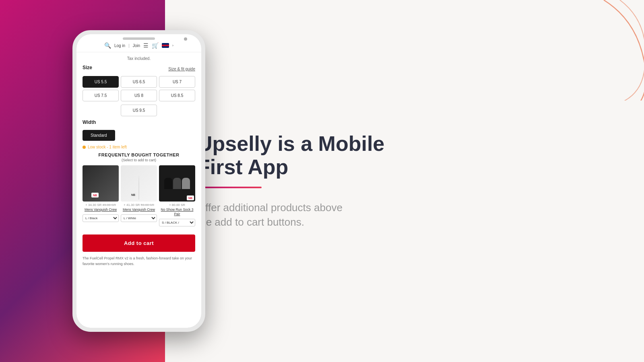  I want to click on nb-logo-1: NB, so click(95, 195).